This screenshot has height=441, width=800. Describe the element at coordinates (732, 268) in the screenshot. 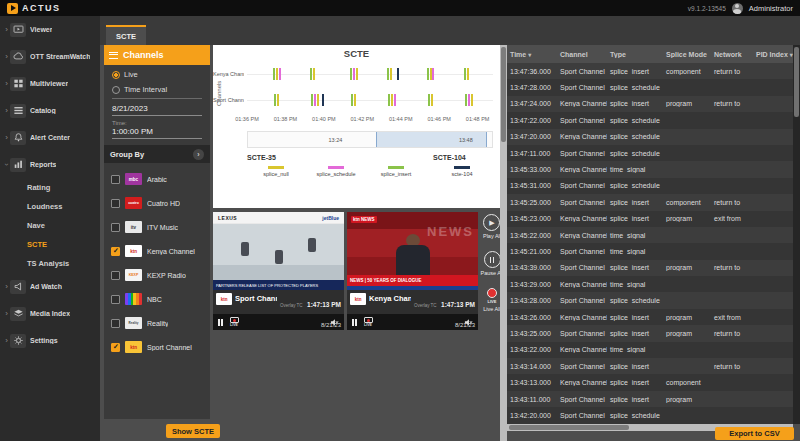

I see `table-cell: return to` at that location.